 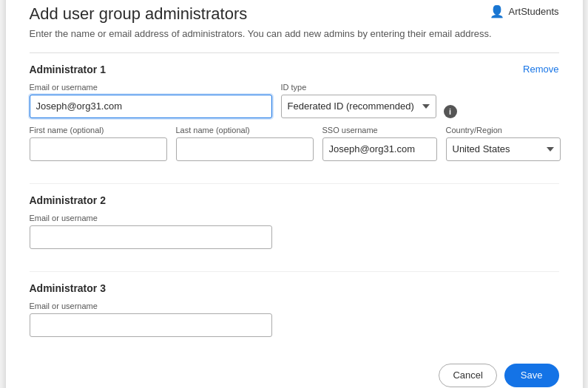 I want to click on admin-3-title: Administrator 3, so click(x=68, y=288).